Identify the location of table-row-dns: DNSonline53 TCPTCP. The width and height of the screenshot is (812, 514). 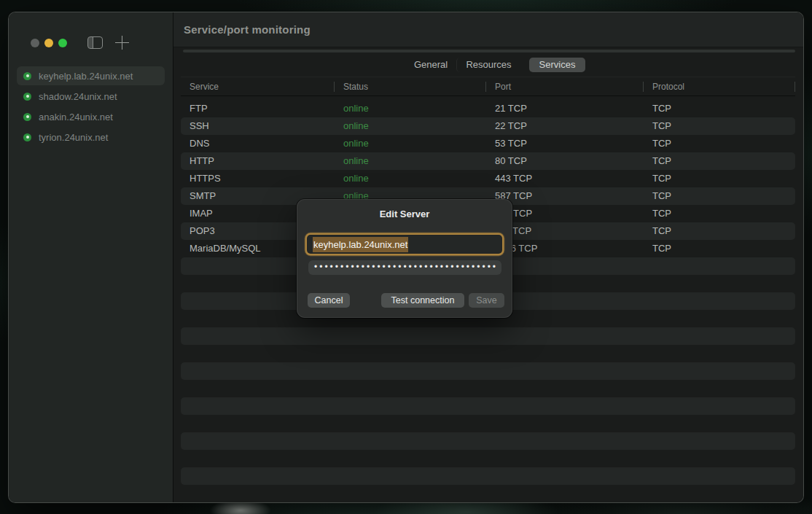
(488, 144).